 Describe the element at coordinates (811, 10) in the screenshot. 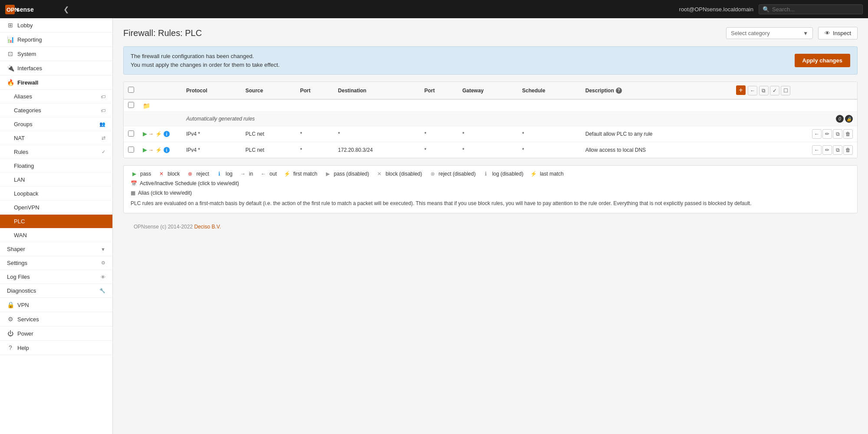

I see `navbar-search: 🔍` at that location.